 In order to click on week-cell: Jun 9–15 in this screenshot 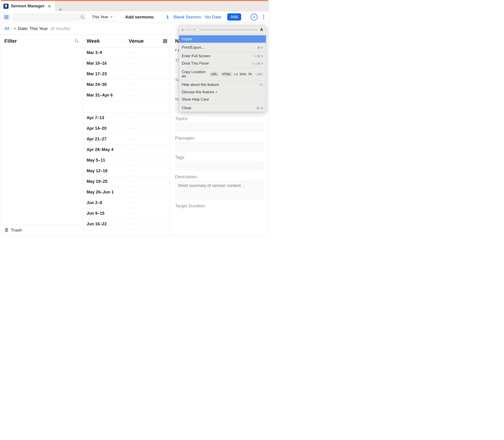, I will do `click(105, 213)`.